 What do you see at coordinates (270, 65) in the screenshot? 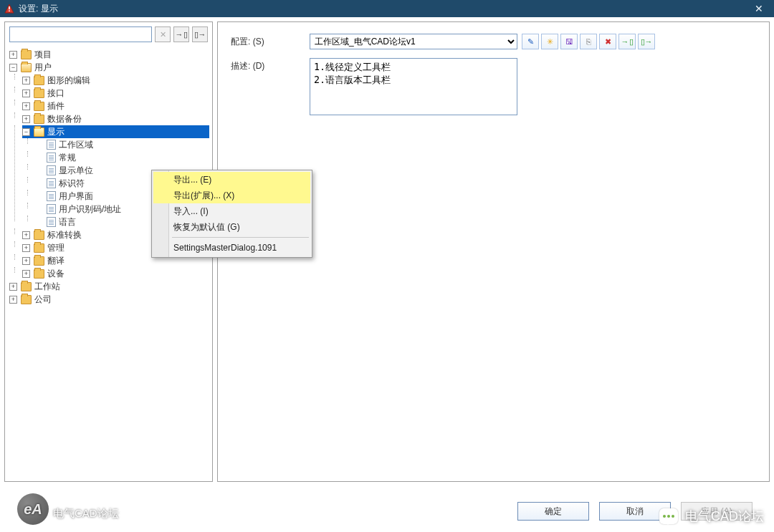
I see `description-label: 描述: (D)` at bounding box center [270, 65].